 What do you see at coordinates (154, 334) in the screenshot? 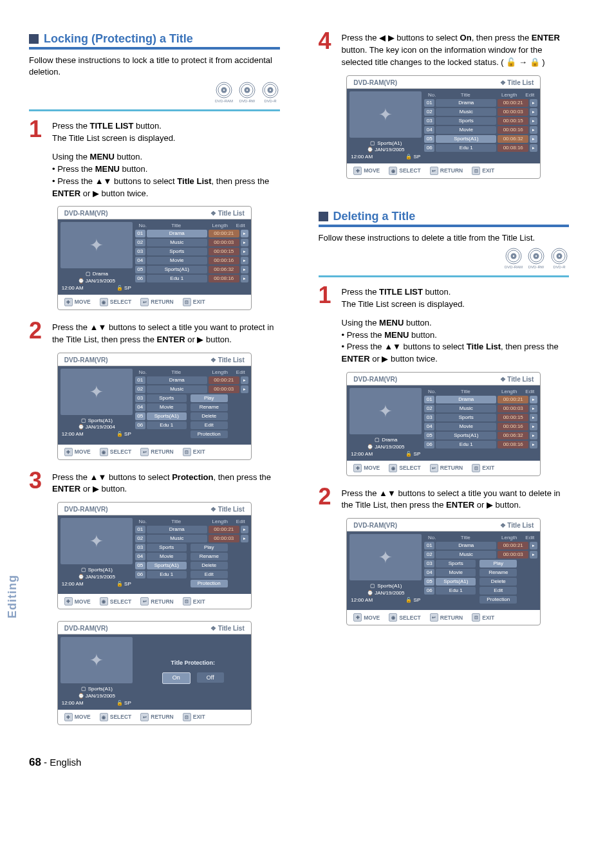
I see `locking-step-2: 2 Press the ▲▼ buttons to select a title…` at bounding box center [154, 334].